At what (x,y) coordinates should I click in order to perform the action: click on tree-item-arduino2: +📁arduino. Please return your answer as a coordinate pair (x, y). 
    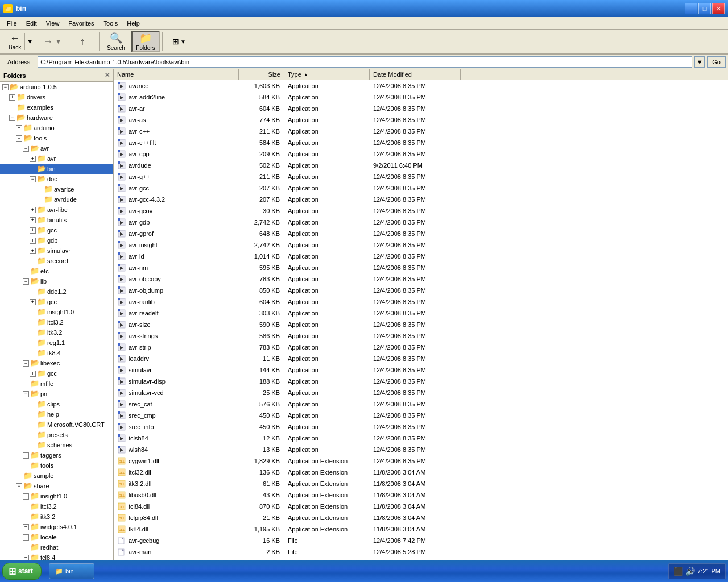
    Looking at the image, I should click on (57, 128).